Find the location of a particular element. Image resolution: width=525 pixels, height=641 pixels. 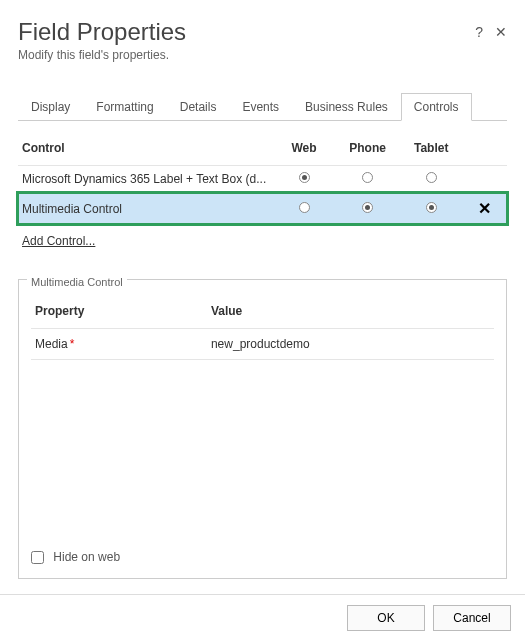

property-row: Media* new_productdemo is located at coordinates (262, 344).